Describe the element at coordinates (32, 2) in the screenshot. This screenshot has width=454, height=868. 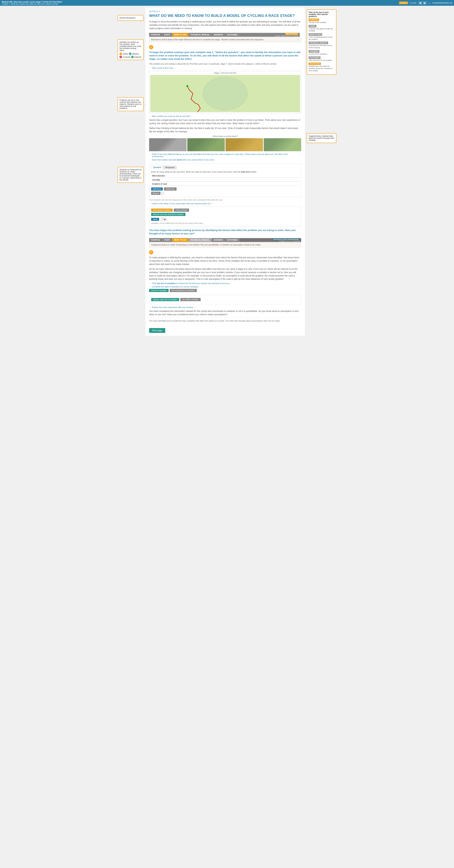
I see `module-title: Module M1: How fast could I cycle stage …` at that location.